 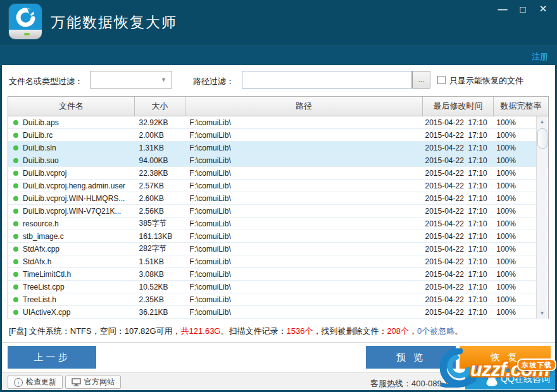 What do you see at coordinates (327, 80) in the screenshot?
I see `path-filter-input` at bounding box center [327, 80].